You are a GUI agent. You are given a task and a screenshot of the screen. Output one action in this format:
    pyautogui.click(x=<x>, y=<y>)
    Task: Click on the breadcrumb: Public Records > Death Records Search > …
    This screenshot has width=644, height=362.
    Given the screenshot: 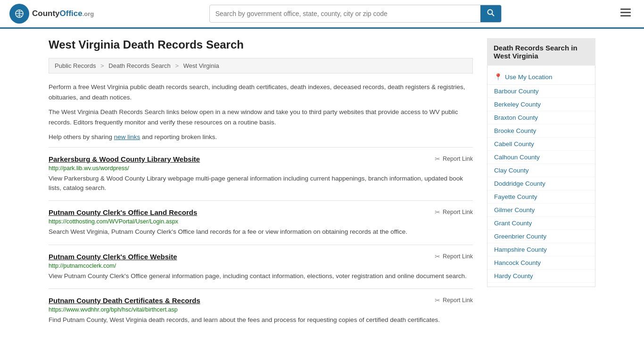 What is the action you would take?
    pyautogui.click(x=261, y=66)
    